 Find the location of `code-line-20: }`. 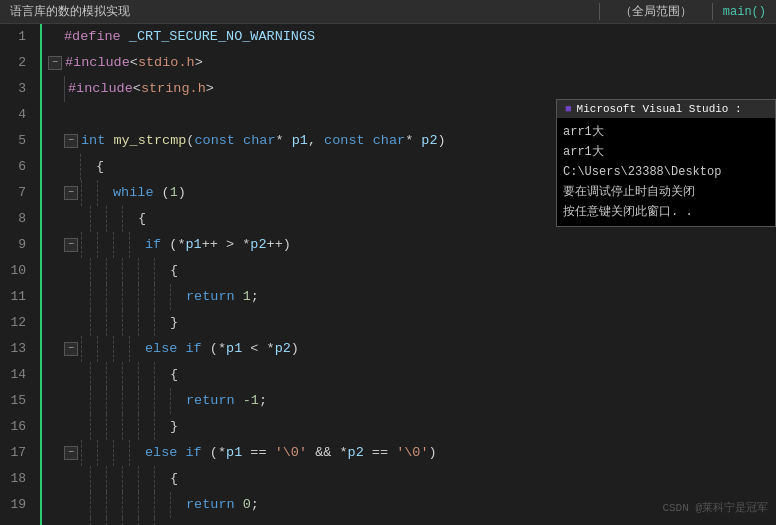

code-line-20: } is located at coordinates (412, 522).